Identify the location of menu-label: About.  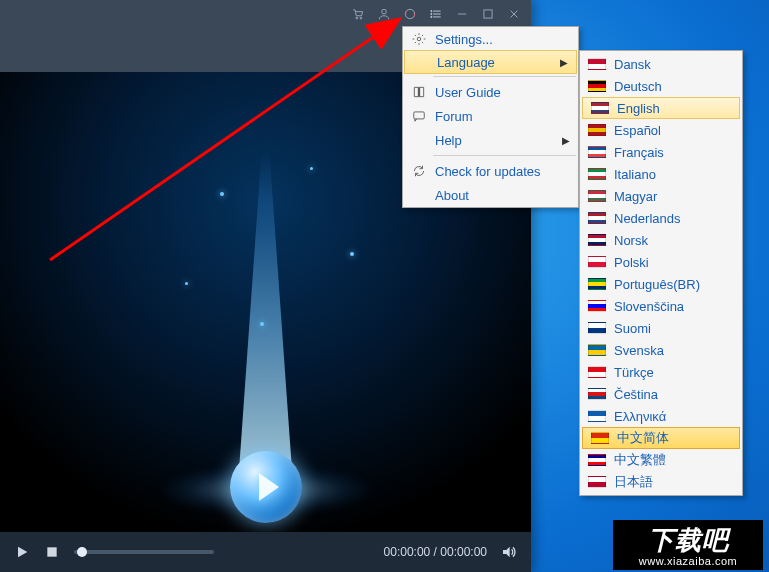
(500, 196).